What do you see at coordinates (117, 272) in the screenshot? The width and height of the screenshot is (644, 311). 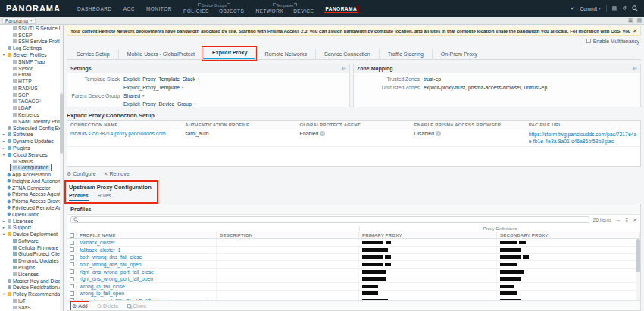 I see `profile-name-link: right_dns_wrong_port_fail_close` at bounding box center [117, 272].